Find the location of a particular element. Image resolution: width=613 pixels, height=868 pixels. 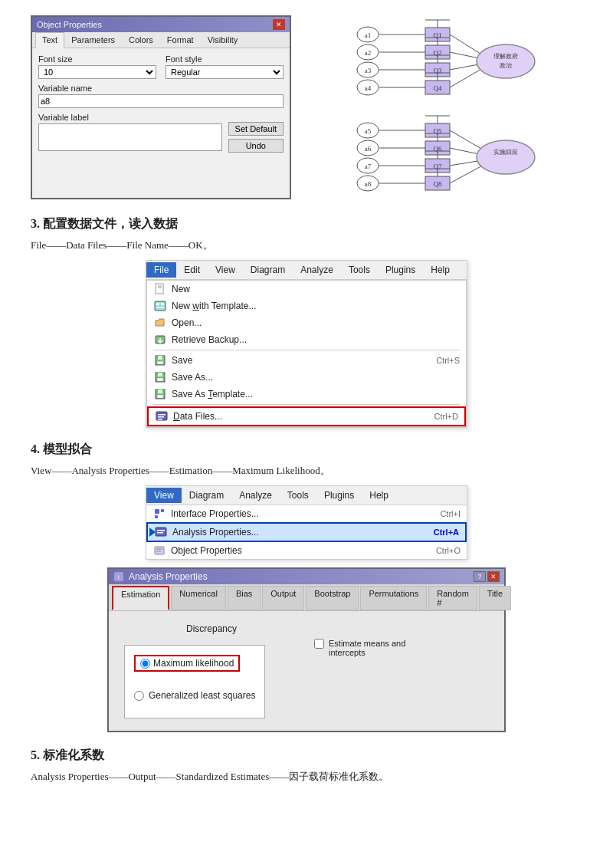

object-icon is located at coordinates (159, 551).